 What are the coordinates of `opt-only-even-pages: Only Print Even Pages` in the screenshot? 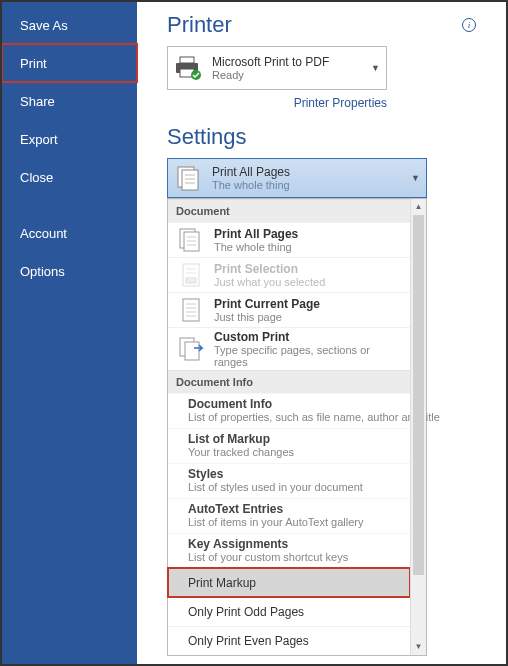 It's located at (289, 640).